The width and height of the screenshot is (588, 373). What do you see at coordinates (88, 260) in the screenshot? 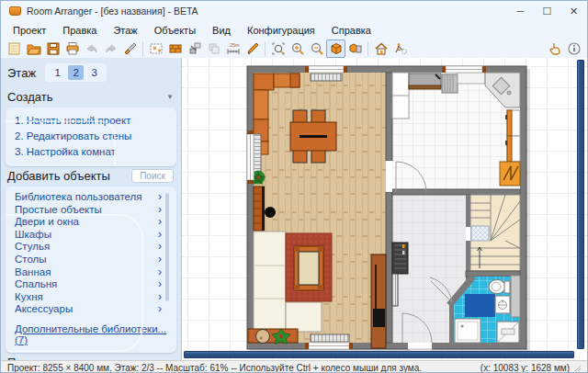
I see `category-tables: Столы` at bounding box center [88, 260].